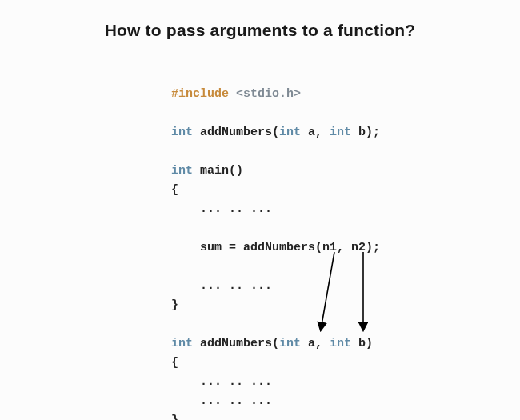 The image size is (520, 420). I want to click on code-text: b), so click(362, 344).